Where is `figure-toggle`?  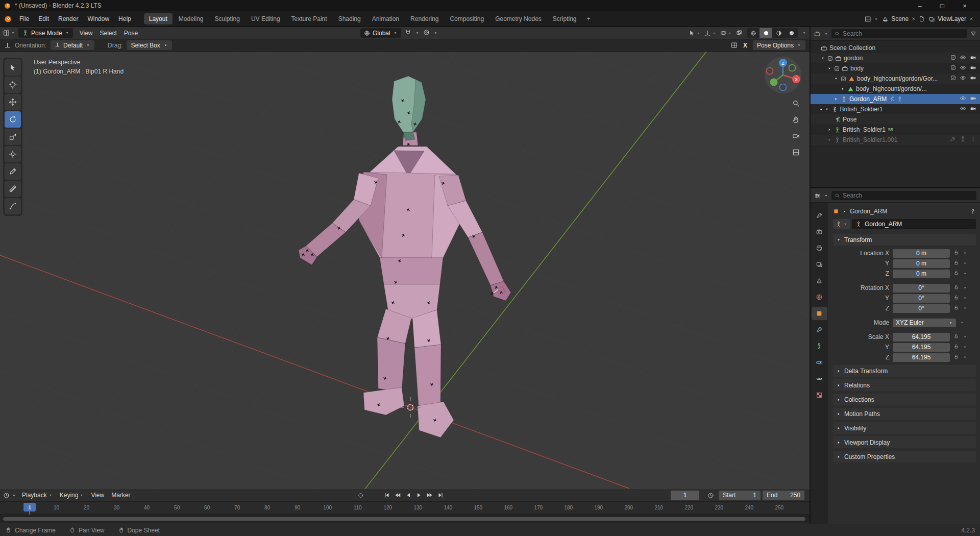 figure-toggle is located at coordinates (963, 140).